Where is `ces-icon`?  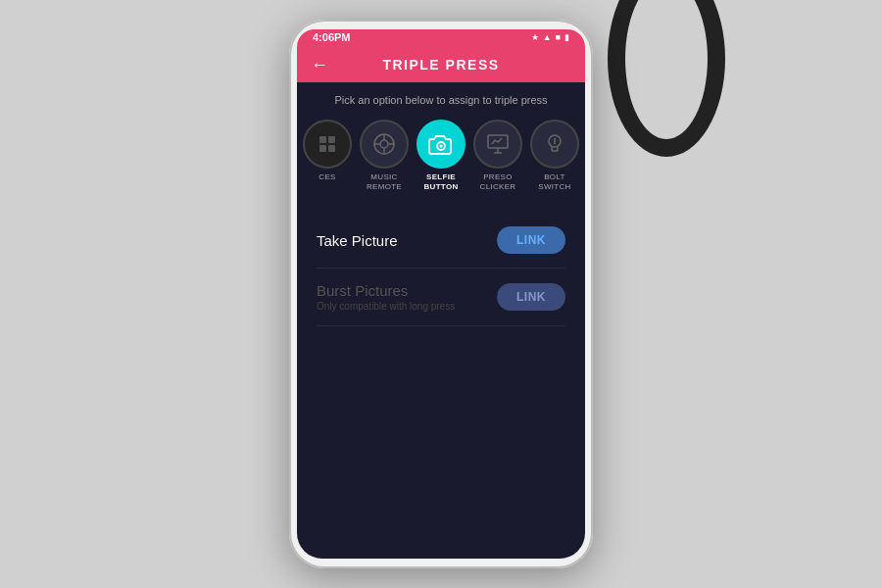 ces-icon is located at coordinates (327, 144).